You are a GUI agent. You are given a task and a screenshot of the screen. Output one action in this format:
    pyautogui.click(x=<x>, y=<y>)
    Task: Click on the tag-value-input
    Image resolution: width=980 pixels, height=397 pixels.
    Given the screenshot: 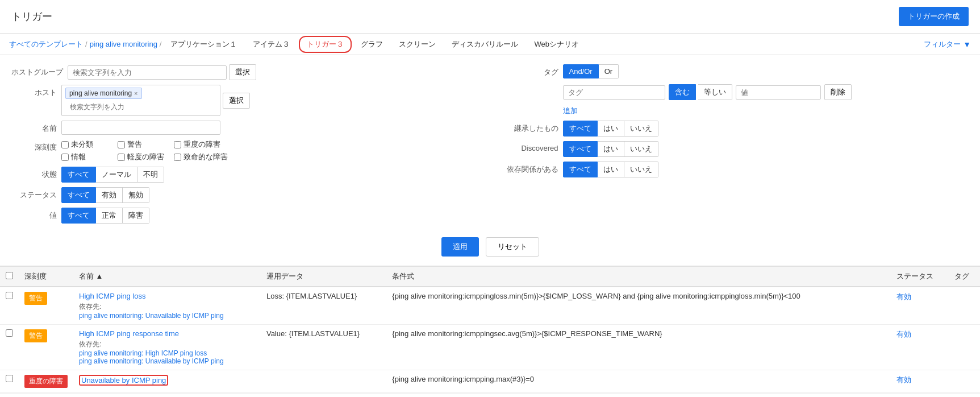 What is the action you would take?
    pyautogui.click(x=778, y=92)
    